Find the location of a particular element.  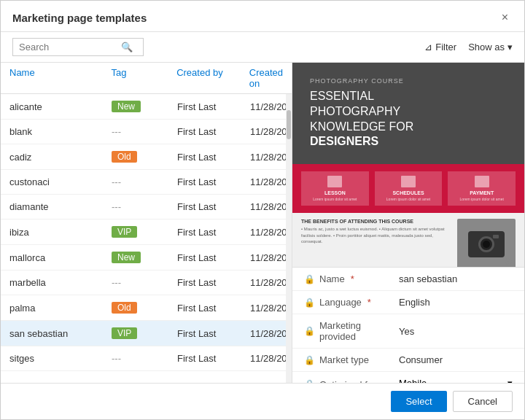

table-row: custonaci --- First Last 11/28/2019 10:.… is located at coordinates (143, 182).